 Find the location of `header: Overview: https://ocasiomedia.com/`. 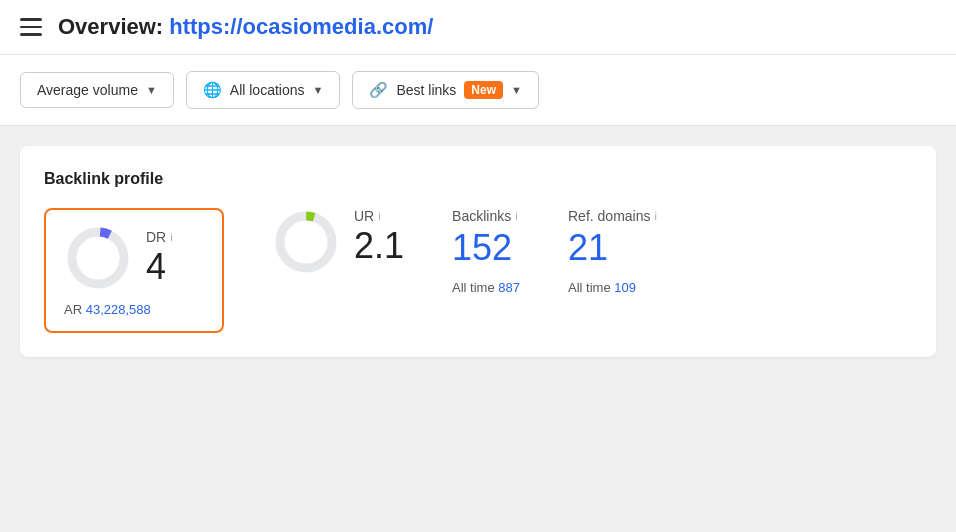

header: Overview: https://ocasiomedia.com/ is located at coordinates (478, 28).